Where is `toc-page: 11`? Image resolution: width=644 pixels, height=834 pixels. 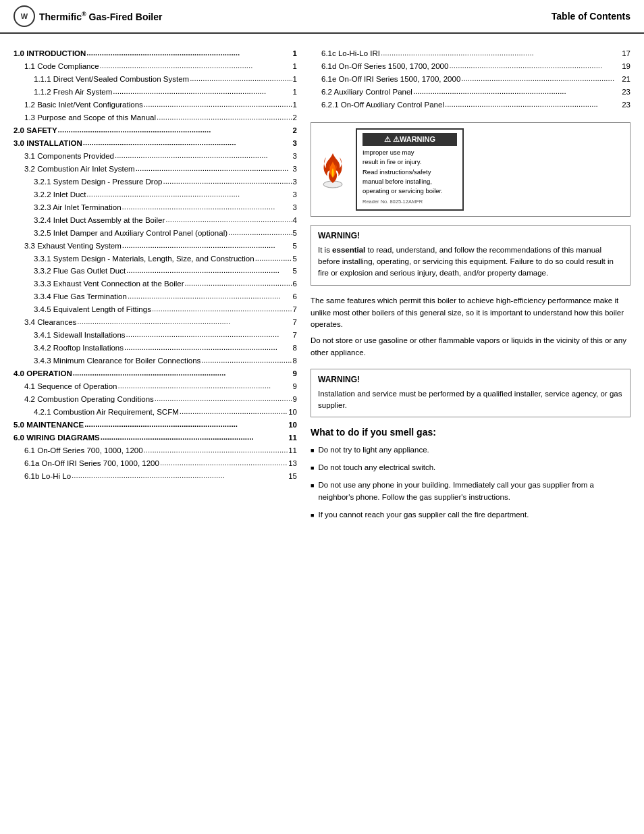 toc-page: 11 is located at coordinates (293, 438).